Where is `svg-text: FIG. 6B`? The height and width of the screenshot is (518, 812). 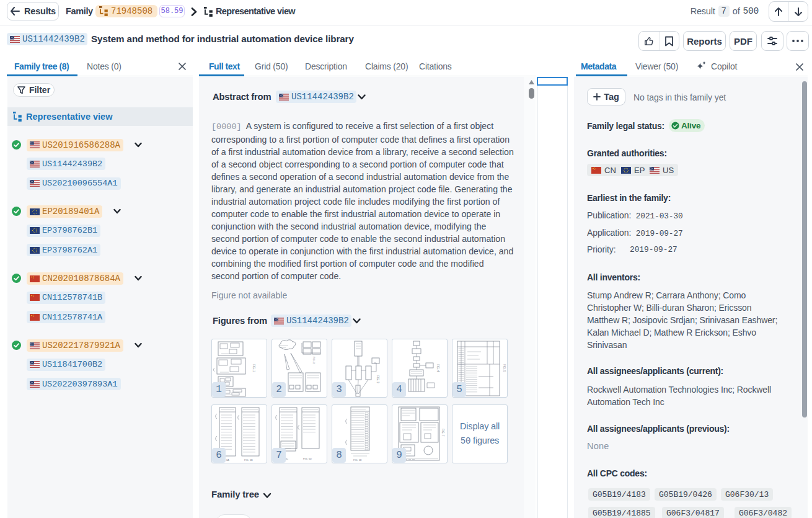
svg-text: FIG. 6B is located at coordinates (249, 460).